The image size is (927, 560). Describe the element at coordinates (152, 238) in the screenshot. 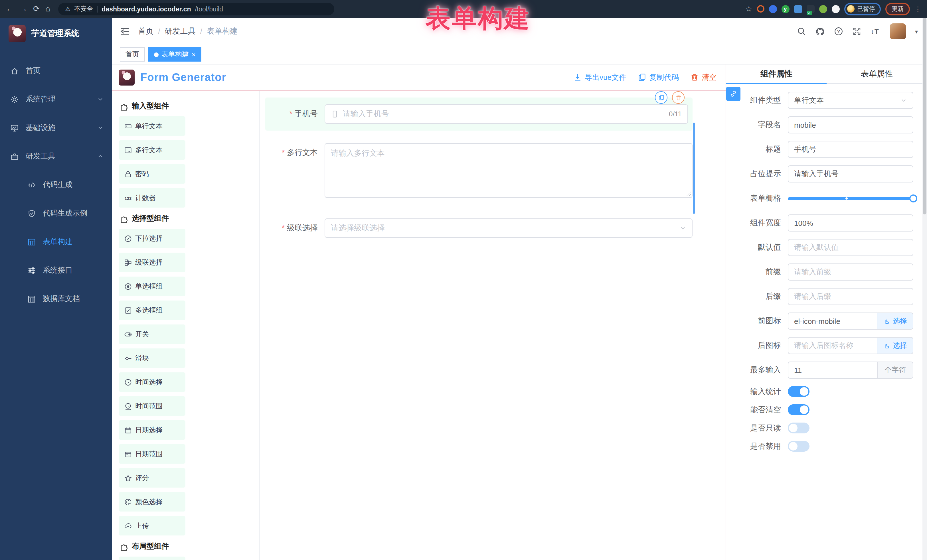

I see `palette-item-select: 下拉选择` at that location.